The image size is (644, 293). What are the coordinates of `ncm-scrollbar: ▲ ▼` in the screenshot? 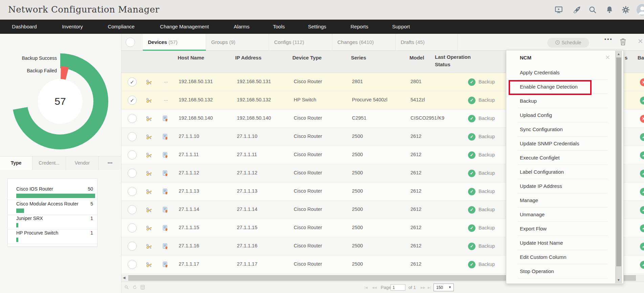 It's located at (619, 167).